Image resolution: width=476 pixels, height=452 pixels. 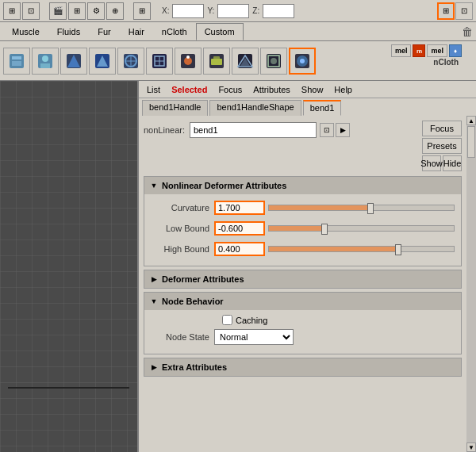 What do you see at coordinates (131, 61) in the screenshot?
I see `icon-btn-figure5` at bounding box center [131, 61].